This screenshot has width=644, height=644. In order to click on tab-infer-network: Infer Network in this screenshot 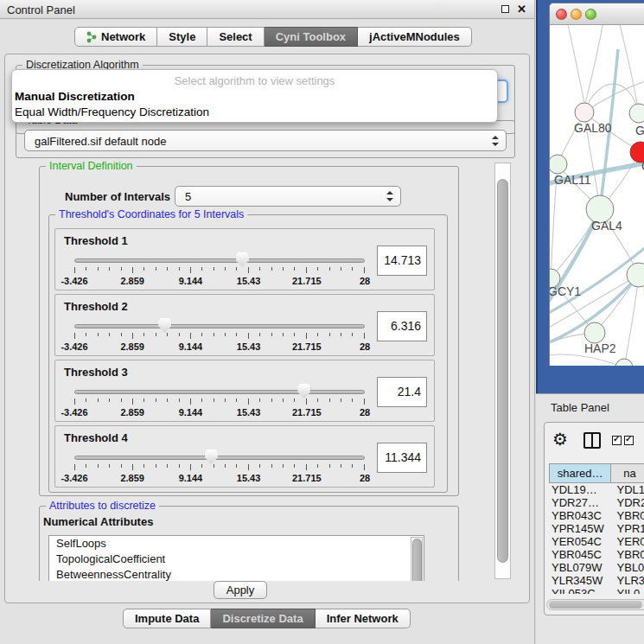, I will do `click(363, 619)`.